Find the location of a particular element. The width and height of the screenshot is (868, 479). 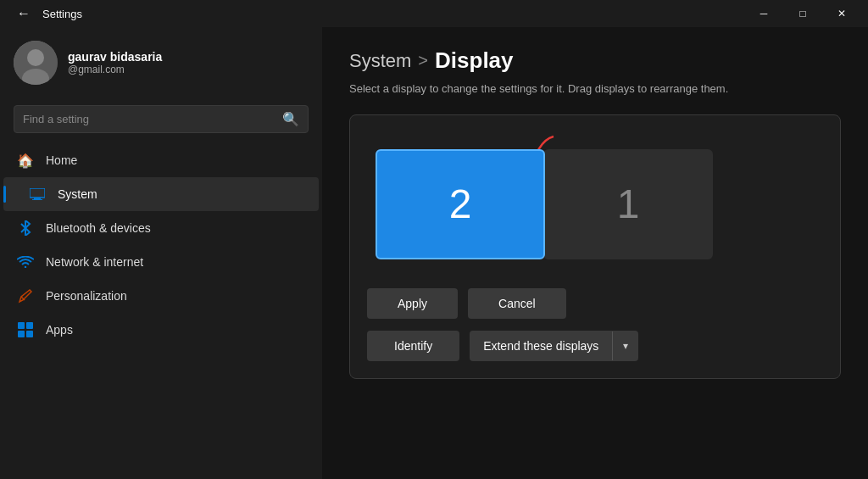

sidebar-item-system: System is located at coordinates (161, 194).